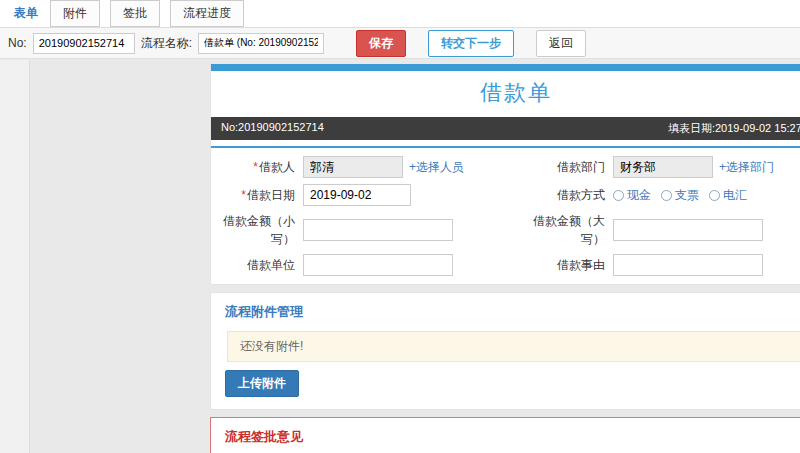 This screenshot has width=800, height=453. I want to click on borrow-date-input, so click(357, 195).